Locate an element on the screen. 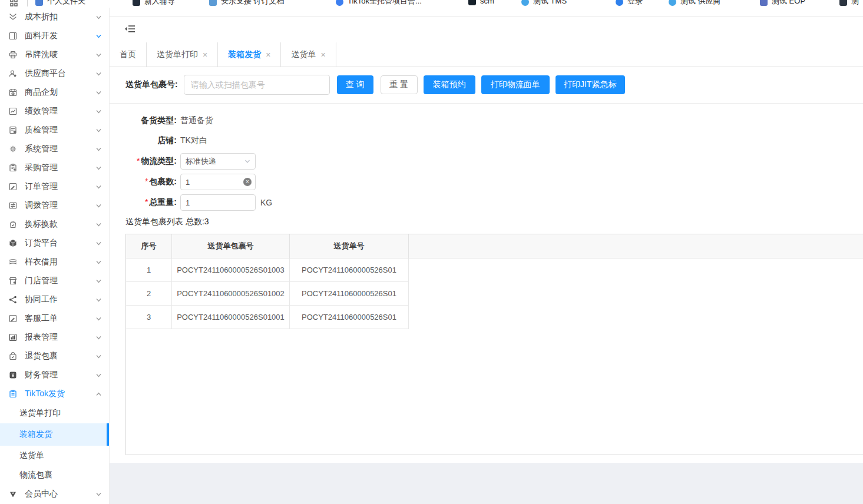  document-badge-icon is located at coordinates (13, 131).